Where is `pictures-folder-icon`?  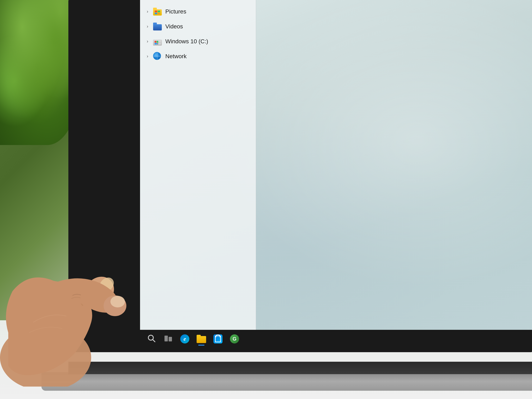 pictures-folder-icon is located at coordinates (158, 12).